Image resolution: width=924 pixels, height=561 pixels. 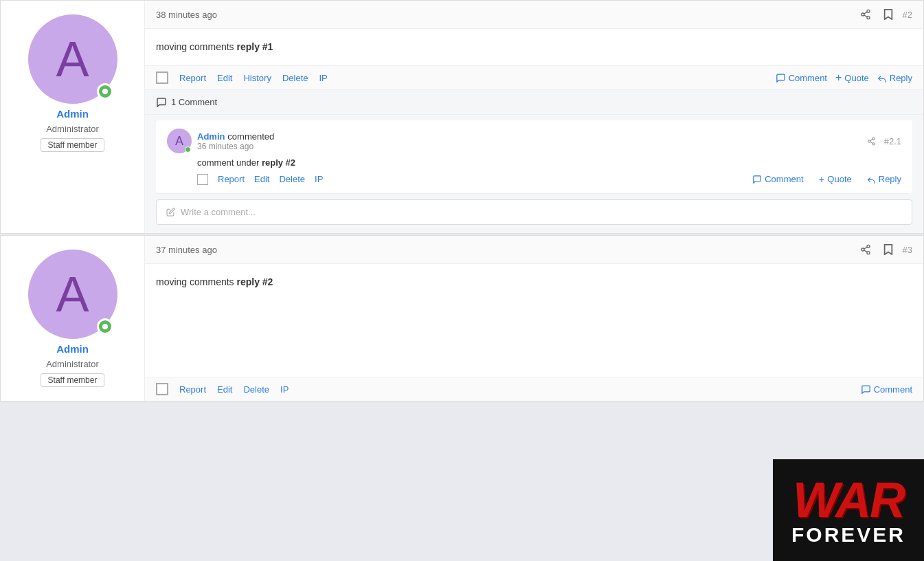 What do you see at coordinates (534, 77) in the screenshot?
I see `post-footer-1: Report Edit History Delete IP Comment + …` at bounding box center [534, 77].